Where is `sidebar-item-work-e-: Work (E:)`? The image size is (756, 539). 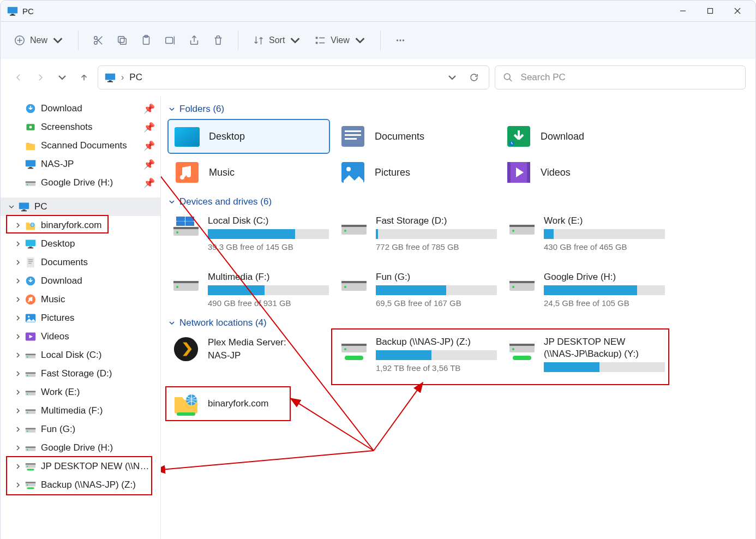
sidebar-item-work-e-: Work (E:) is located at coordinates (81, 392).